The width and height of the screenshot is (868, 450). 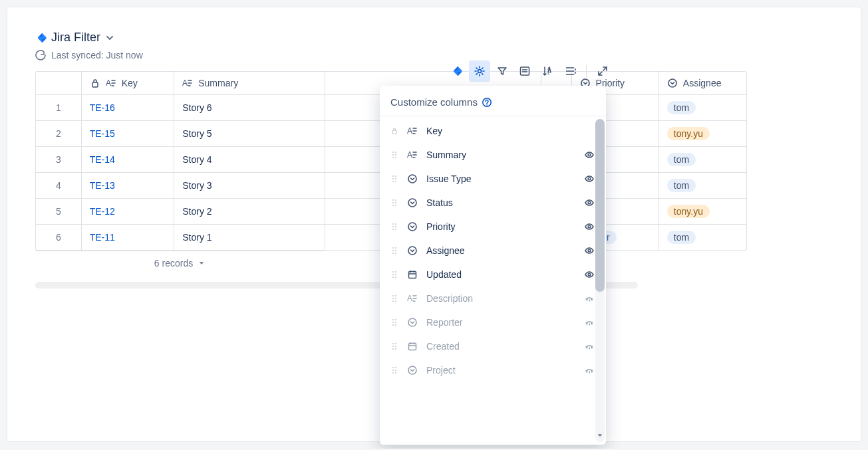 I want to click on cell-summary: Story 1, so click(x=250, y=237).